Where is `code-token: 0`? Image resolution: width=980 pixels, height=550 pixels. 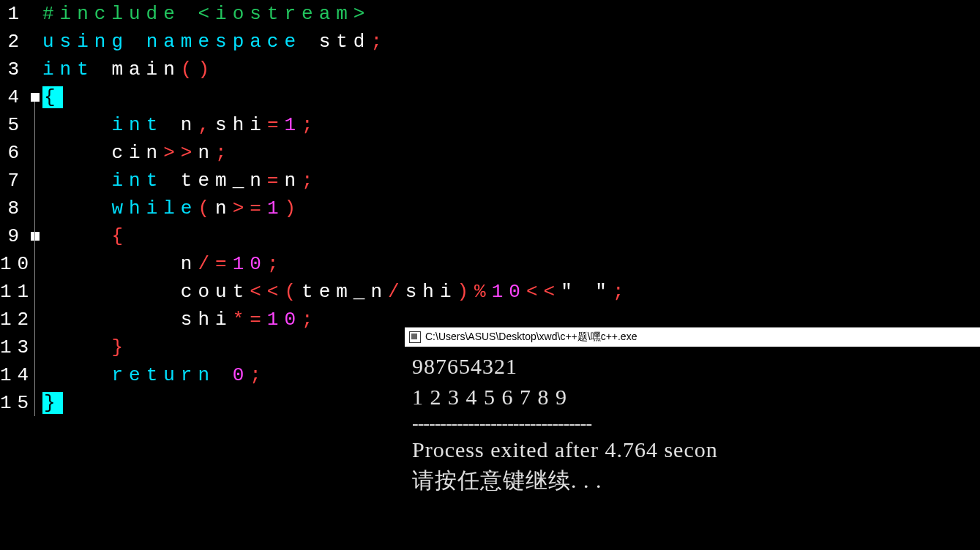 code-token: 0 is located at coordinates (242, 375).